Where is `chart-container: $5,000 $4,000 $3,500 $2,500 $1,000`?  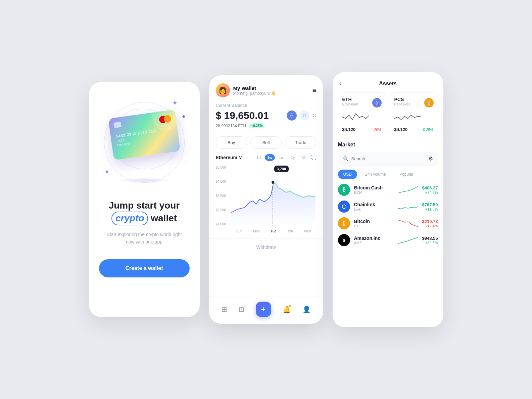 chart-container: $5,000 $4,000 $3,500 $2,500 $1,000 is located at coordinates (266, 196).